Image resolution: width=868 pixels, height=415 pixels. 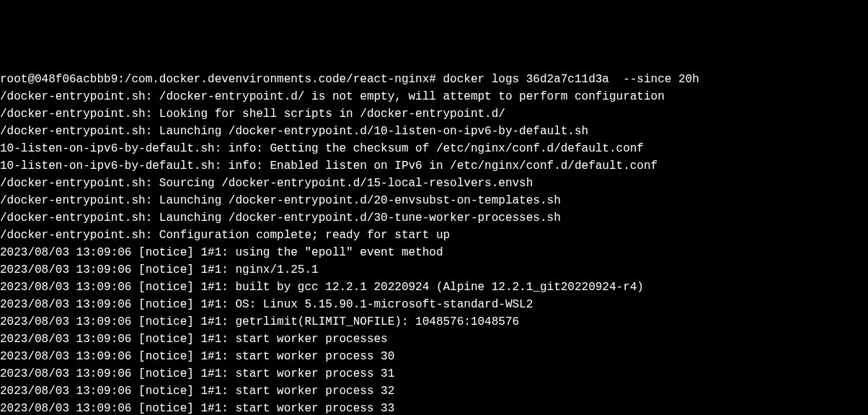 I want to click on log-line: 10-listen-on-ipv6-by-default.sh: info: G…, so click(x=434, y=149).